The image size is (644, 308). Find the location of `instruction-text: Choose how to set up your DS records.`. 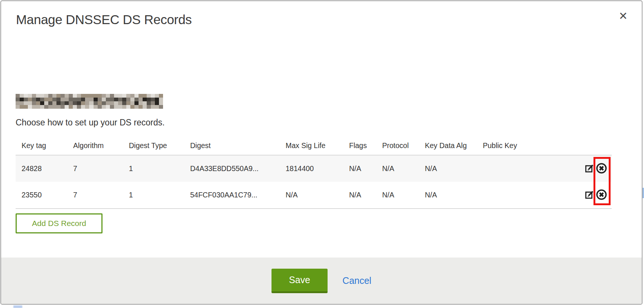

instruction-text: Choose how to set up your DS records. is located at coordinates (90, 122).